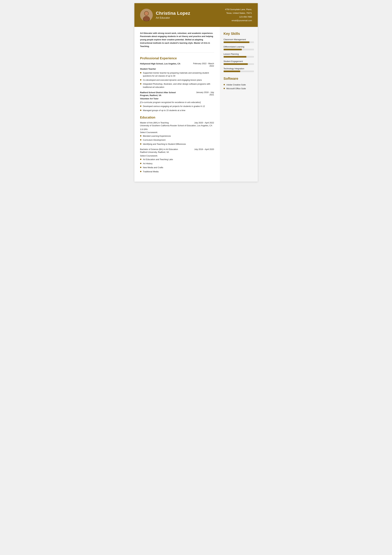 The image size is (392, 555). What do you see at coordinates (177, 99) in the screenshot?
I see `job-2-role: Volunteer Art Tutor` at bounding box center [177, 99].